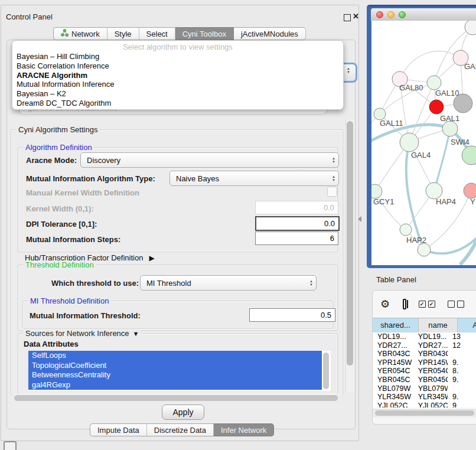 The width and height of the screenshot is (476, 450). What do you see at coordinates (254, 178) in the screenshot?
I see `mi-algorithm-type-combobox: Naive Bayes ▲▼` at bounding box center [254, 178].